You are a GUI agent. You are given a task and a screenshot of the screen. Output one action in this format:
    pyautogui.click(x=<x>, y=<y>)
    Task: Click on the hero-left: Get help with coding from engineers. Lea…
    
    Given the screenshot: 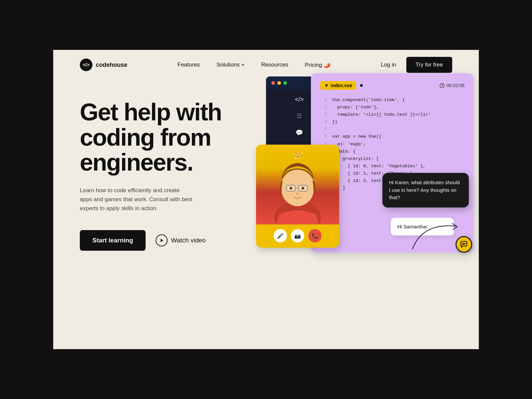 What is the action you would take?
    pyautogui.click(x=160, y=172)
    